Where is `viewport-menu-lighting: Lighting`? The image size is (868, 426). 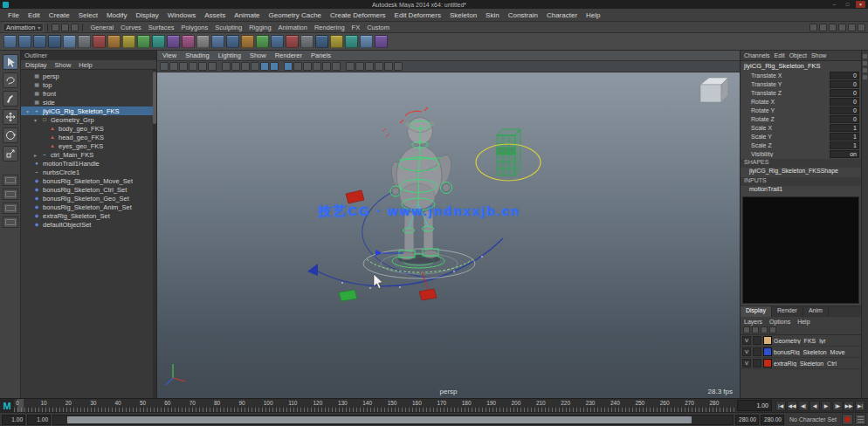
viewport-menu-lighting: Lighting is located at coordinates (230, 56).